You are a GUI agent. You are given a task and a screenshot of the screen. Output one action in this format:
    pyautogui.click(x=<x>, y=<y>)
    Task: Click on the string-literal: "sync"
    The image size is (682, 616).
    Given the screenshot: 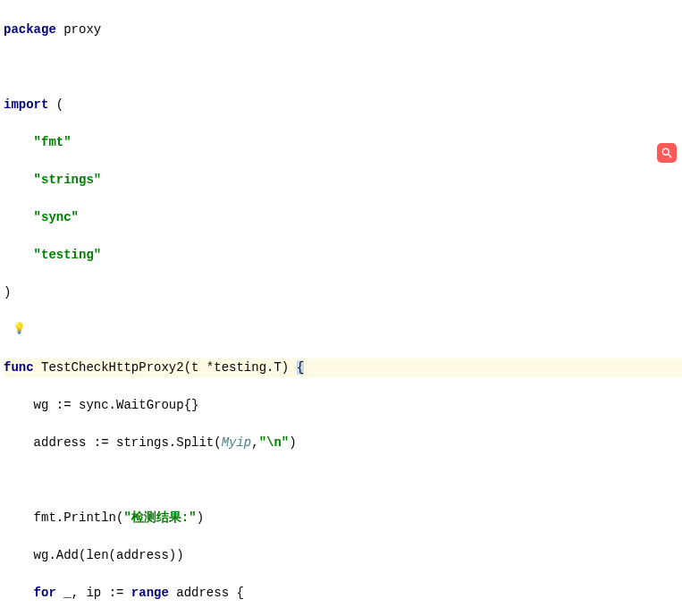 What is the action you would take?
    pyautogui.click(x=56, y=217)
    